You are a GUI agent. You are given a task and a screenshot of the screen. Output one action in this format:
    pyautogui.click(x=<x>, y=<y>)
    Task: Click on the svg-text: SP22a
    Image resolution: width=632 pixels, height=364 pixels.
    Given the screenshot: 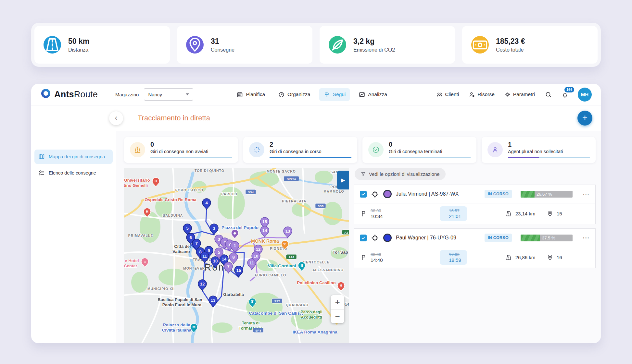 What is the action you would take?
    pyautogui.click(x=292, y=179)
    